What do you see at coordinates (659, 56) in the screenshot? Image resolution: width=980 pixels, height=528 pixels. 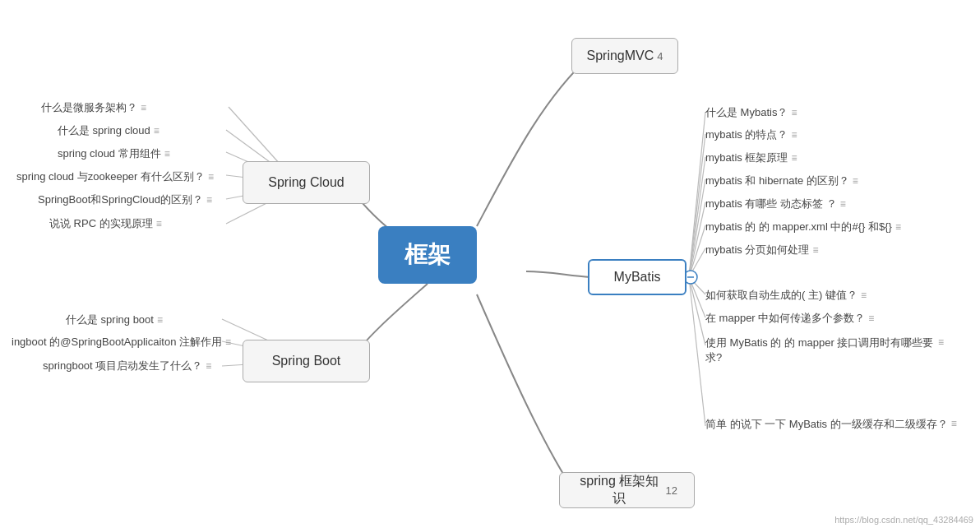 I see `springmvc-badge: 4` at bounding box center [659, 56].